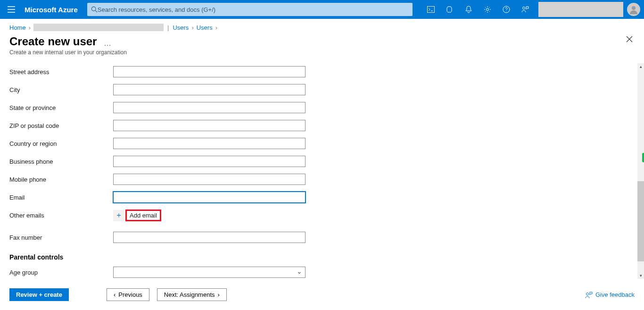 The image size is (644, 310). What do you see at coordinates (94, 9) in the screenshot?
I see `search-icon` at bounding box center [94, 9].